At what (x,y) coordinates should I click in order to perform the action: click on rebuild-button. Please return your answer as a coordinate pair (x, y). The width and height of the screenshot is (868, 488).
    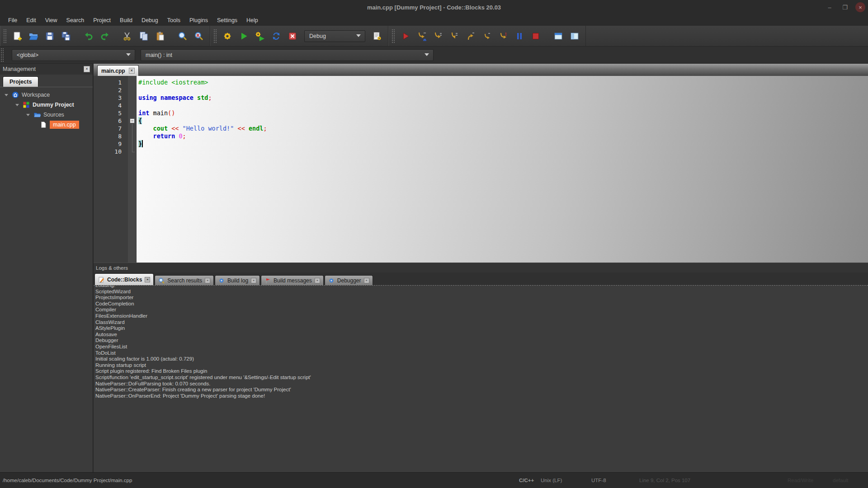
    Looking at the image, I should click on (276, 36).